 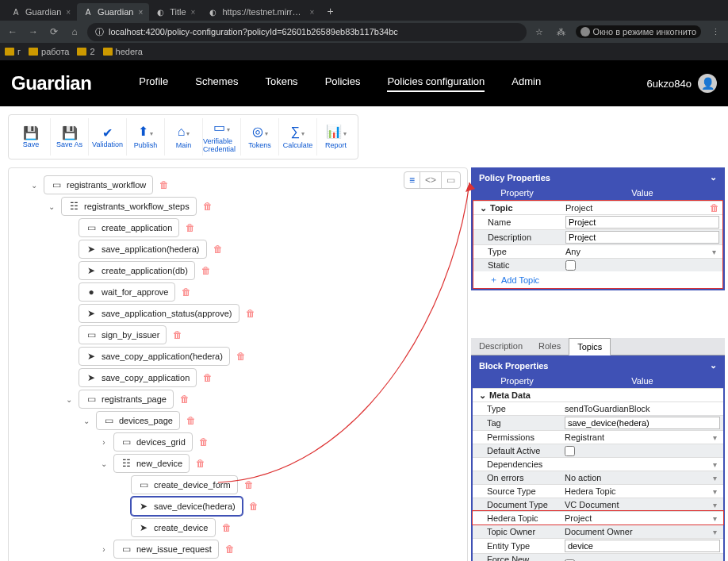 What do you see at coordinates (707, 83) in the screenshot?
I see `avatar: 👤` at bounding box center [707, 83].